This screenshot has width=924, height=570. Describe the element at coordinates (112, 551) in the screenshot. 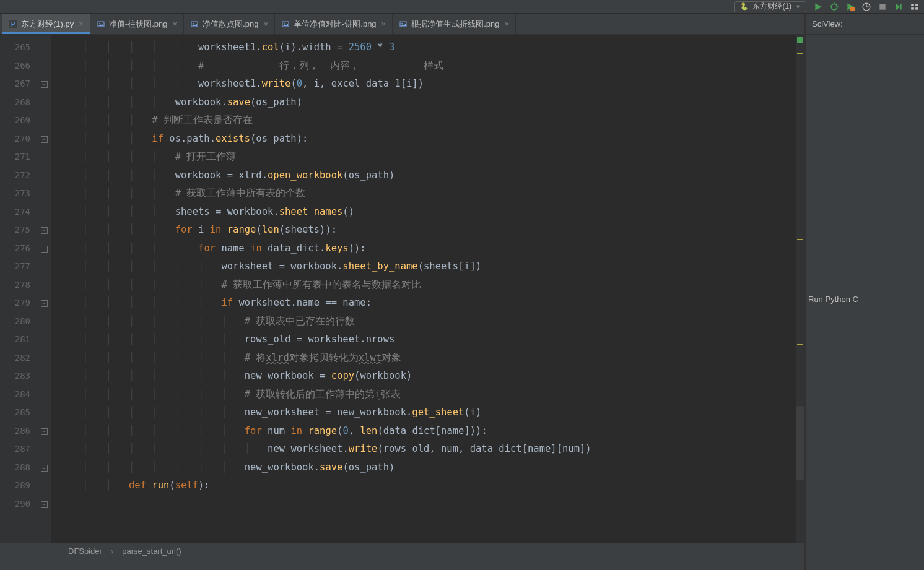

I see `breadcrumb-sep-icon: ›` at that location.